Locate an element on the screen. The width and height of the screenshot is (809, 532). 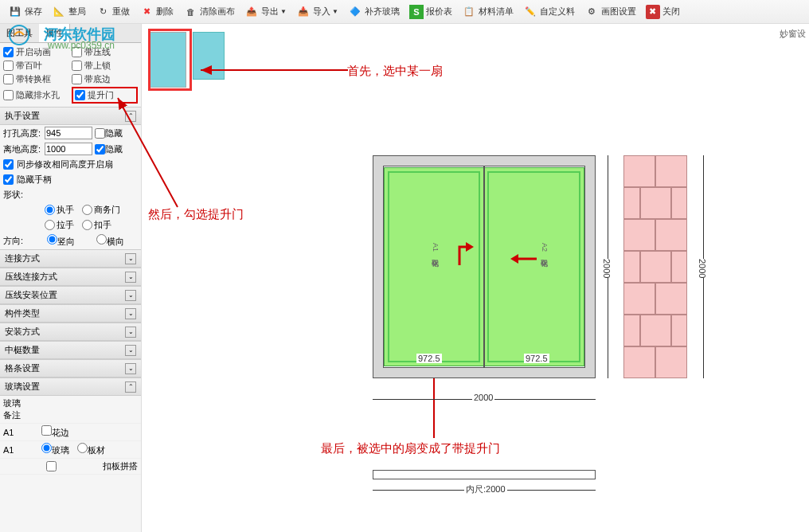
main-toolbar: 💾保存 📐整局 ↻重做 ✖删除 🗑清除画布 📤导出▼ 📥导入▼ 🔷补齐玻璃 S报… is located at coordinates (404, 12).